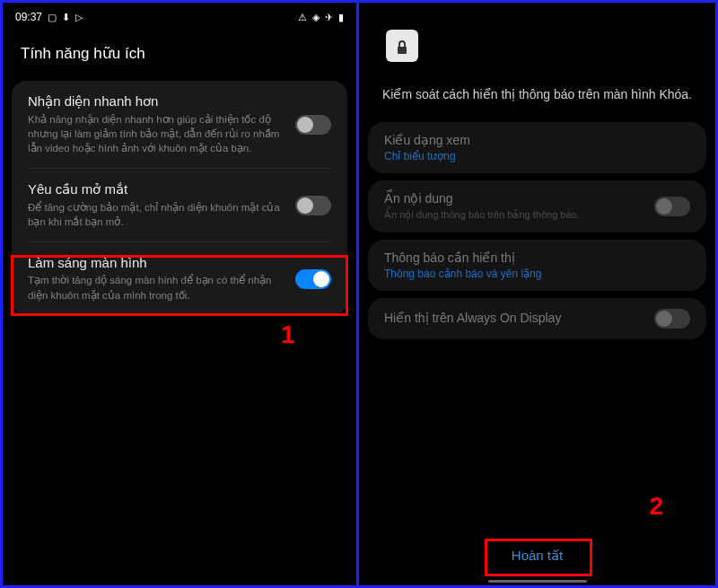 Image resolution: width=718 pixels, height=588 pixels. What do you see at coordinates (537, 319) in the screenshot?
I see `row-aod: Hiển thị trên Always On Display` at bounding box center [537, 319].